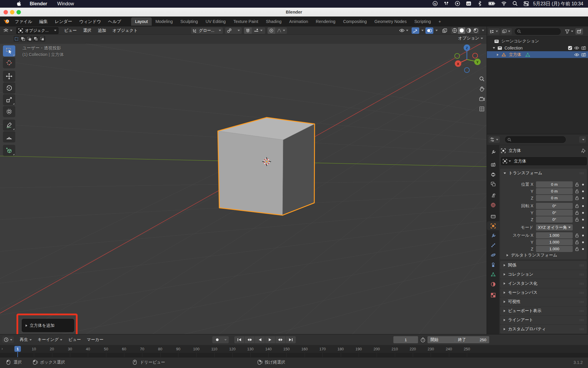 Image resolution: width=588 pixels, height=368 pixels. What do you see at coordinates (66, 4) in the screenshot?
I see `macos-window-menu: Window` at bounding box center [66, 4].